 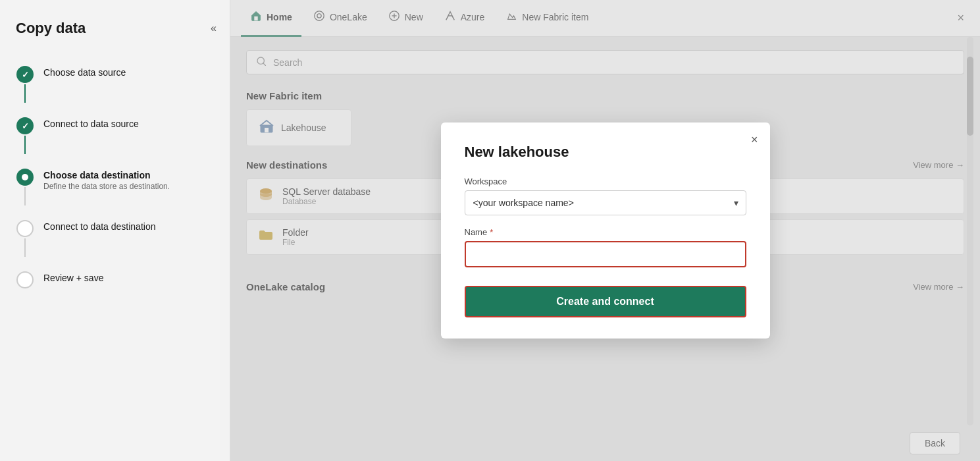 I want to click on step-4-line, so click(x=25, y=248).